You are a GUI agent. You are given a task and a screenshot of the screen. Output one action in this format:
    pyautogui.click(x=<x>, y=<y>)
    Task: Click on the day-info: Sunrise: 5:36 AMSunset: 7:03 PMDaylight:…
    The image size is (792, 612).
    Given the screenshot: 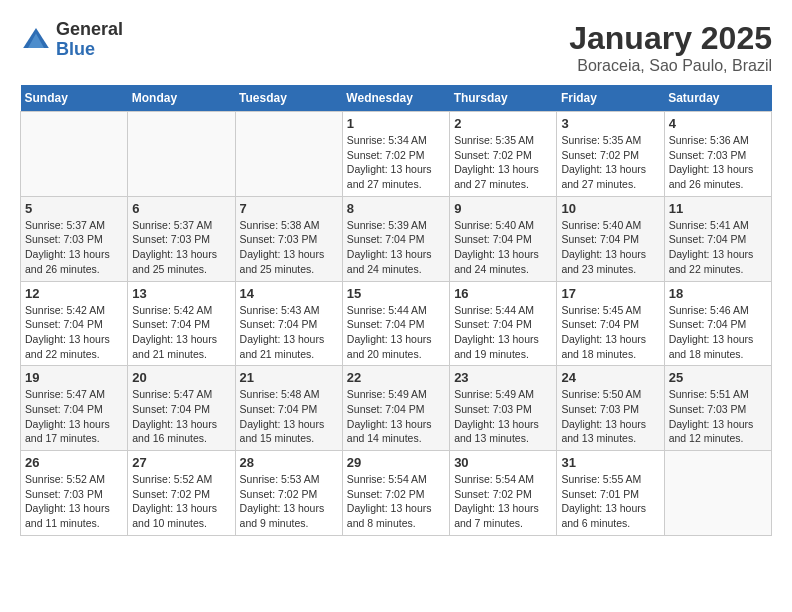 What is the action you would take?
    pyautogui.click(x=718, y=162)
    